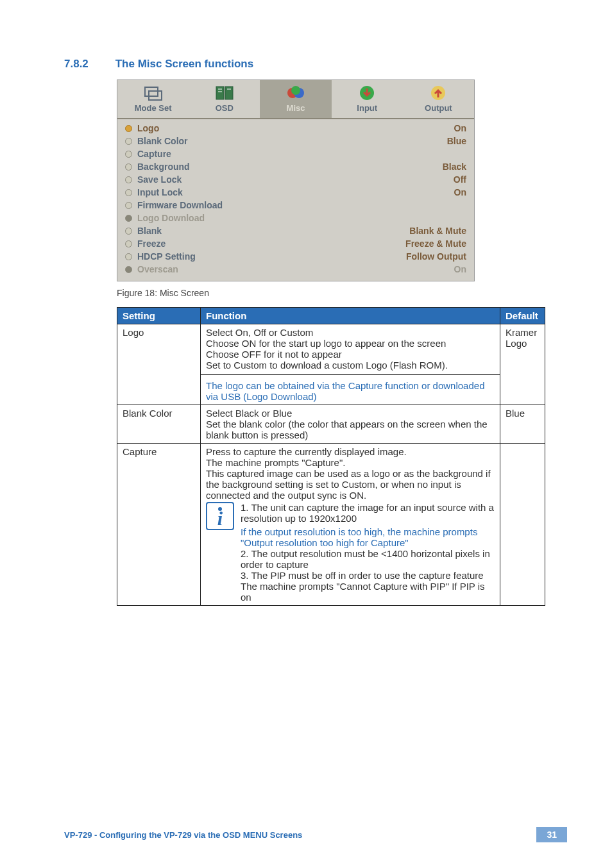 The image size is (612, 868). I want to click on osd-menu-item: LogoOn, so click(296, 128).